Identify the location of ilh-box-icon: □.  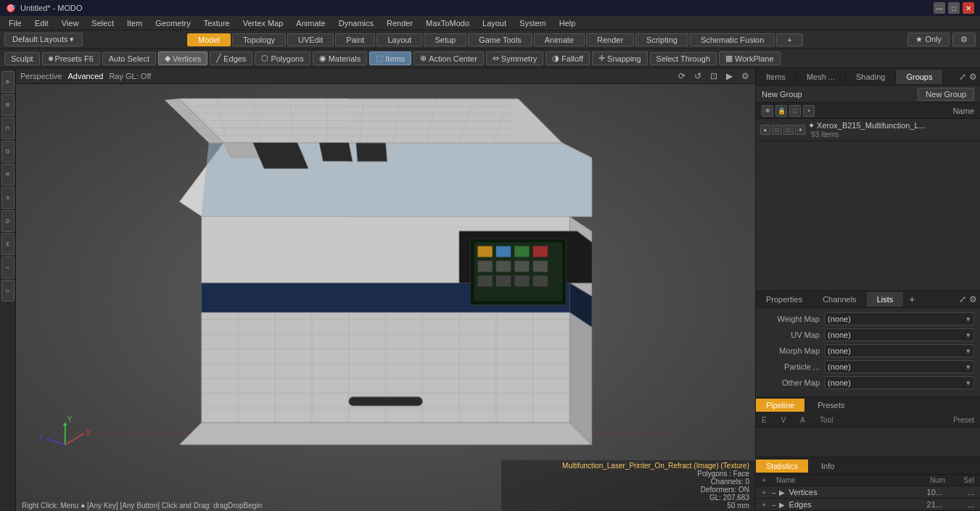
(795, 111).